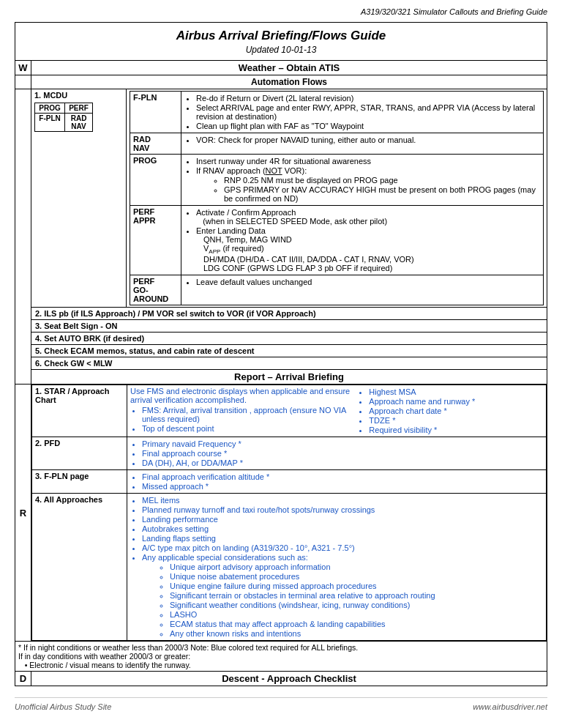 The height and width of the screenshot is (728, 562). Describe the element at coordinates (342, 444) in the screenshot. I see `pfd-bullet-1: Primary navaid Frequency *` at that location.